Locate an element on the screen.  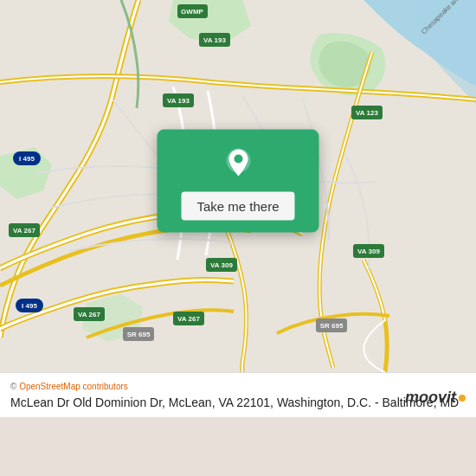
i495-bottom-label: I 495 is located at coordinates (29, 306).